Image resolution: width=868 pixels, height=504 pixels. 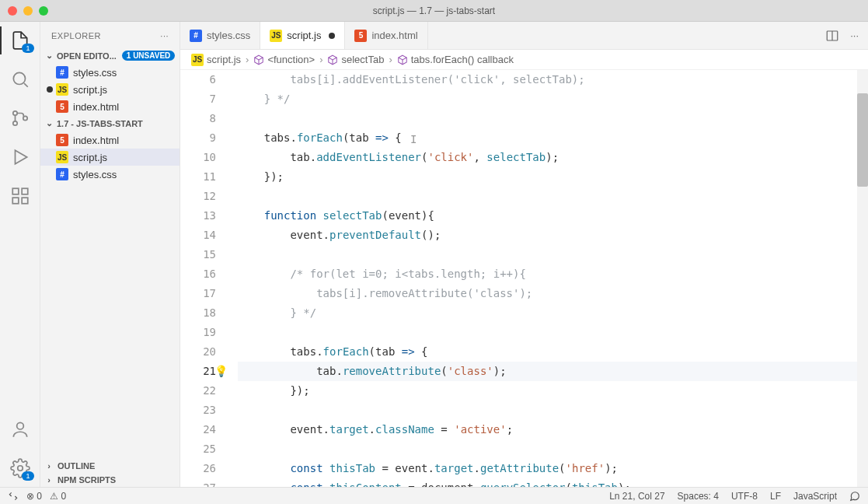 What do you see at coordinates (455, 59) in the screenshot?
I see `breadcrumb-item: tabs.forEach() callback` at bounding box center [455, 59].